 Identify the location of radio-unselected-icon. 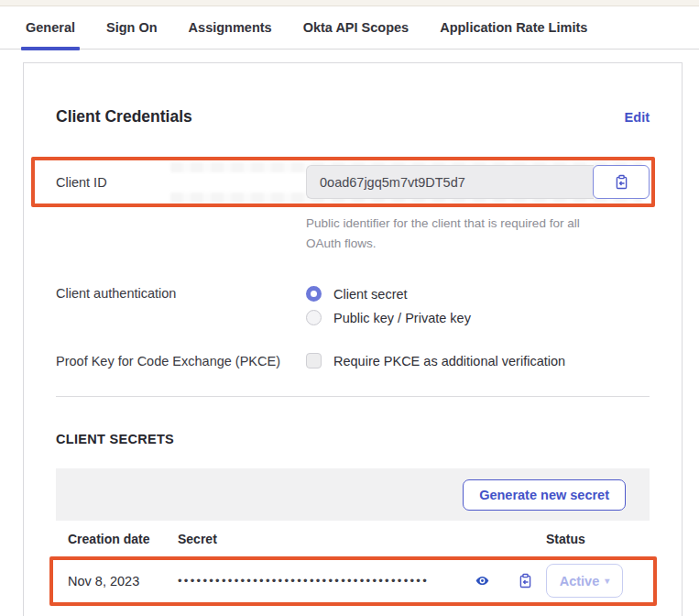
(313, 317).